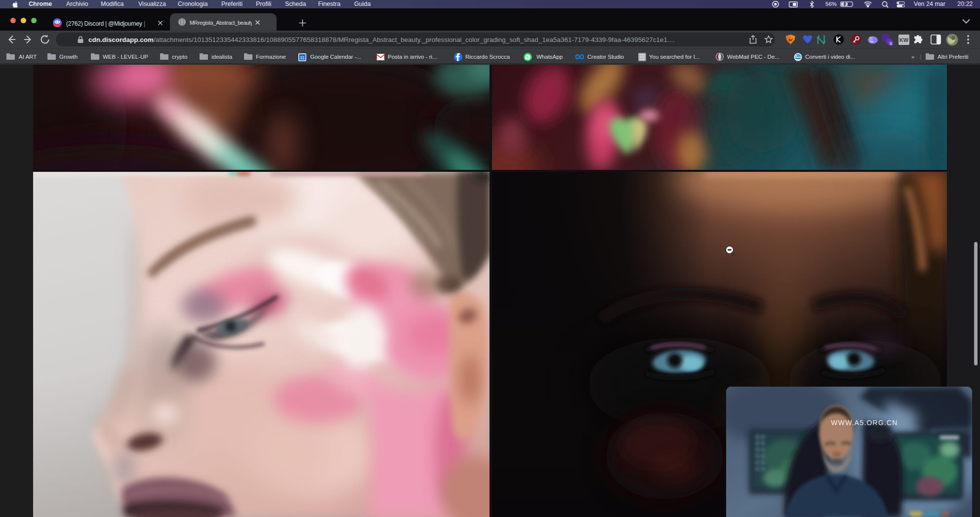 The width and height of the screenshot is (980, 517). I want to click on svg-text: 5, so click(891, 43).